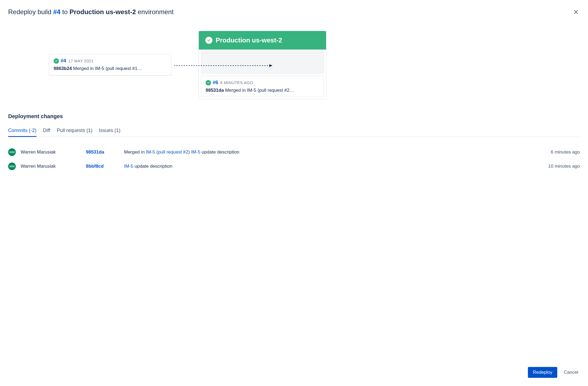  I want to click on commit-row: WM Warren Marusiak 98531da Merged in IM-…, so click(294, 152).